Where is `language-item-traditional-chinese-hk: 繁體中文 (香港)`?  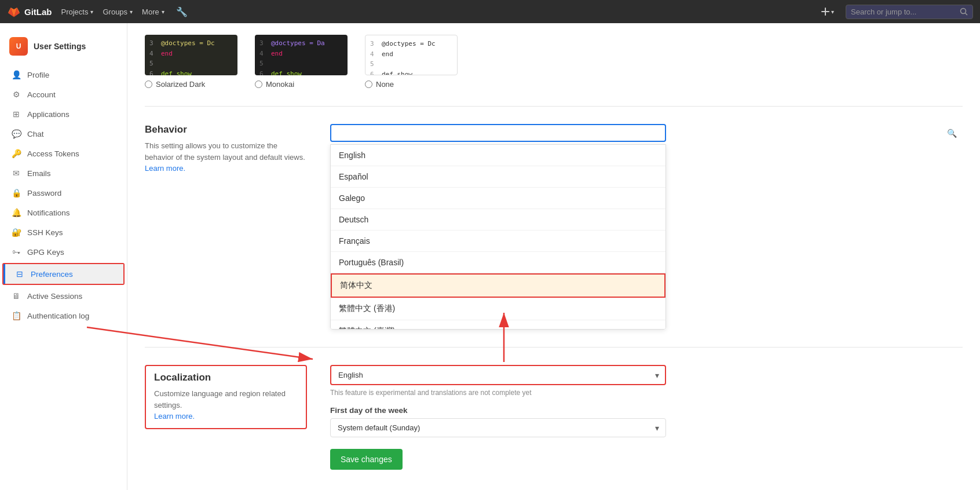
language-item-traditional-chinese-hk: 繁體中文 (香港) is located at coordinates (498, 309).